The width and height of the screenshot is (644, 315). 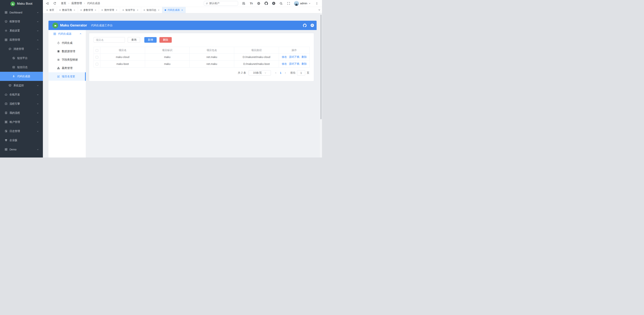 I want to click on fullscreen-icon, so click(x=288, y=4).